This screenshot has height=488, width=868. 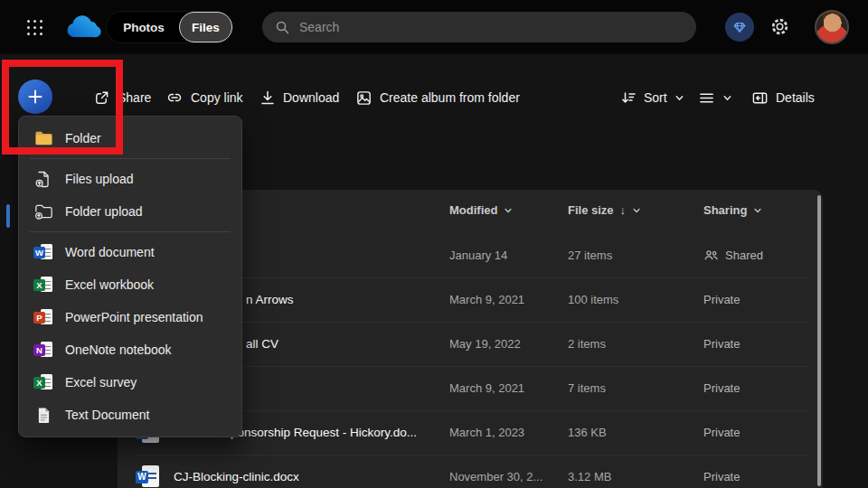 I want to click on sort-button: Sort, so click(x=653, y=98).